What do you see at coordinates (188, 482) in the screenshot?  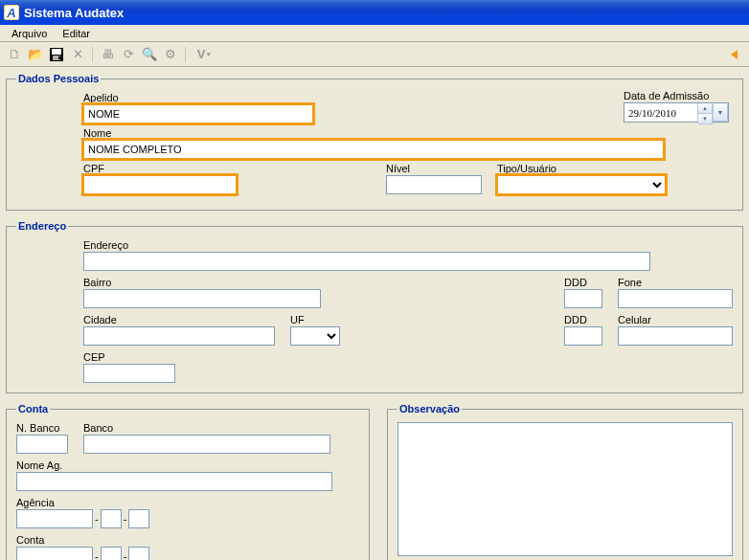 I see `conta-group: Conta N. Banco Banco Nome Ag. Agência` at bounding box center [188, 482].